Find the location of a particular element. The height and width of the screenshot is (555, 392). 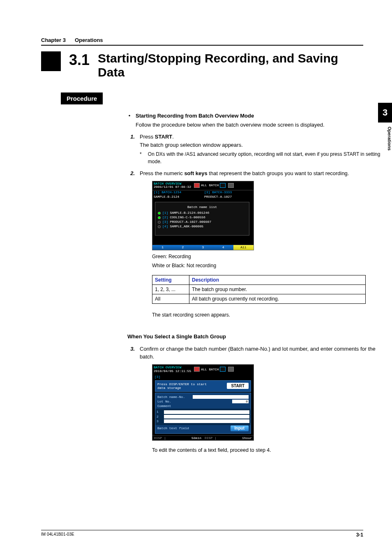

dev1-mode: ALL BATCH is located at coordinates (210, 186).